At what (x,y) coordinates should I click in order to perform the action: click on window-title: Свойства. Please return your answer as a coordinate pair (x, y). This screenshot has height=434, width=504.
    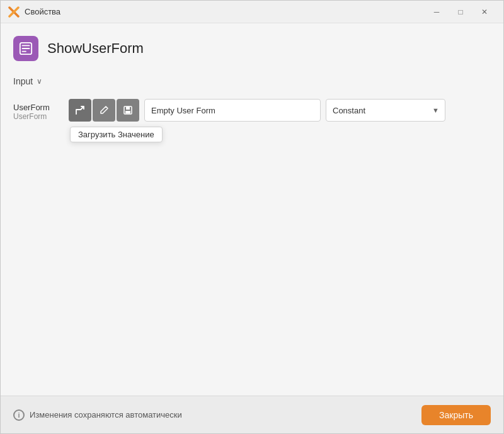
    Looking at the image, I should click on (225, 11).